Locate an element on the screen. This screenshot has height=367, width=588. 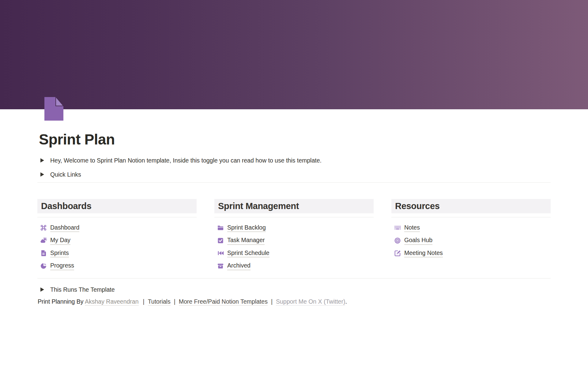
page-title: Sprint Plan is located at coordinates (295, 140).